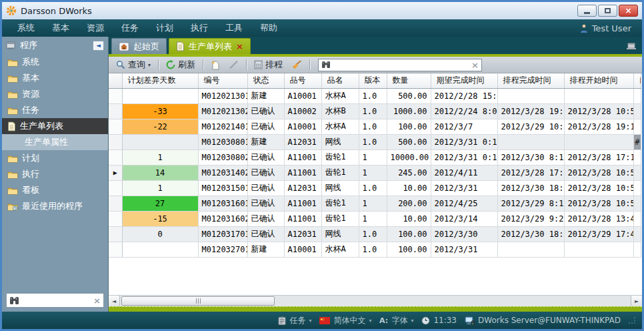 The image size is (644, 331). What do you see at coordinates (223, 127) in the screenshot?
I see `table-cell: M012021401` at bounding box center [223, 127].